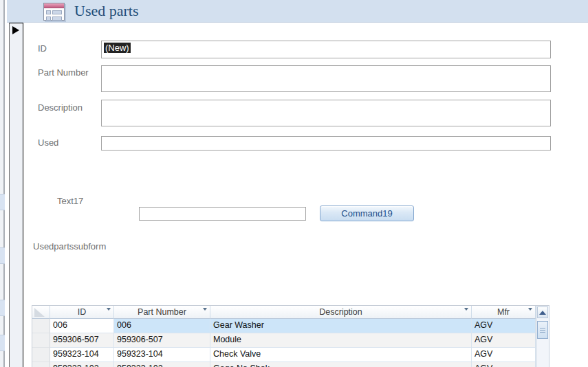 The width and height of the screenshot is (588, 367). I want to click on cell-description: Gage No Shok, so click(341, 364).